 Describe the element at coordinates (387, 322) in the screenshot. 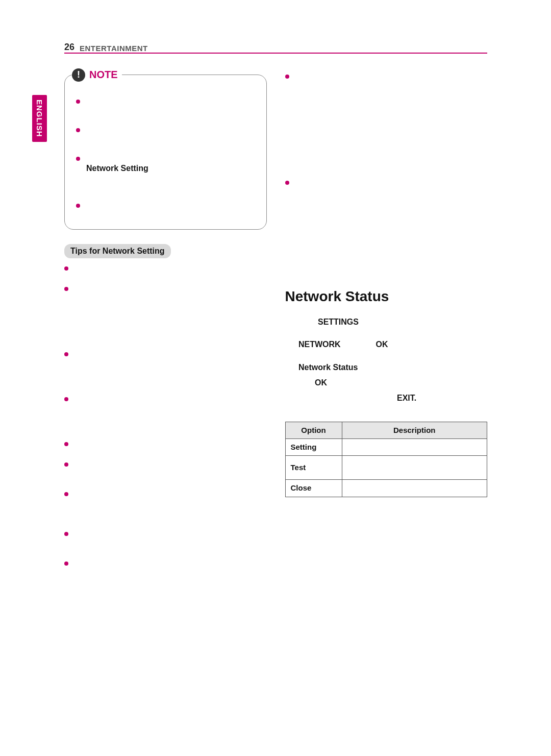

I see `step: SETTINGS` at that location.